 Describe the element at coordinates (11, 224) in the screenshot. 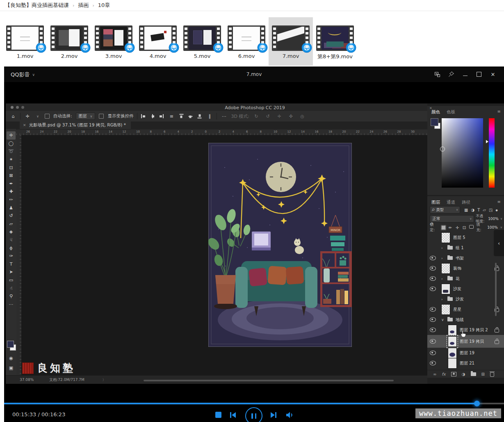

I see `eraser-tool: ▱` at that location.